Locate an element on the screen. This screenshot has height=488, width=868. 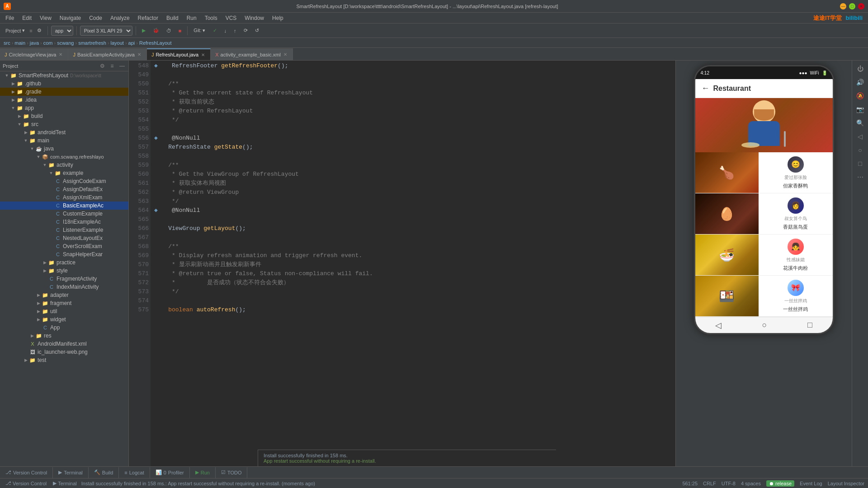
tree-style: ▶ 📁 style is located at coordinates (64, 271).